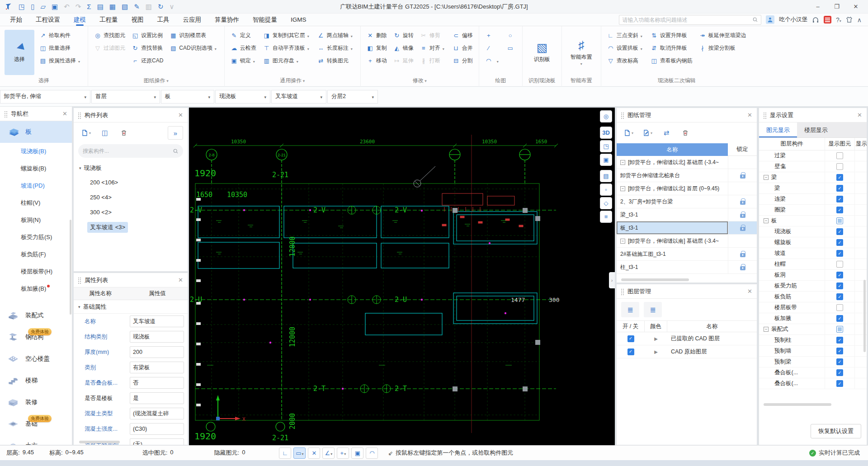  I want to click on ribbon-button: ▧CAD识别选项, so click(193, 48).